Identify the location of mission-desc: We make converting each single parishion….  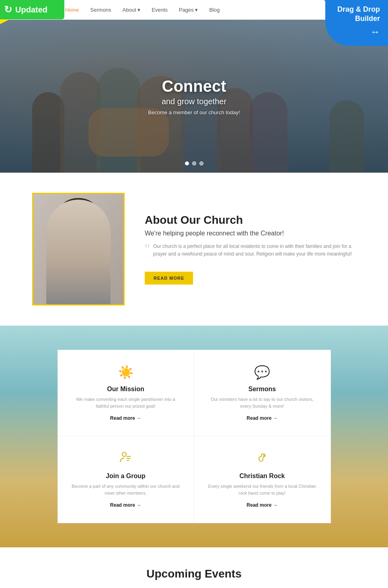
(126, 402).